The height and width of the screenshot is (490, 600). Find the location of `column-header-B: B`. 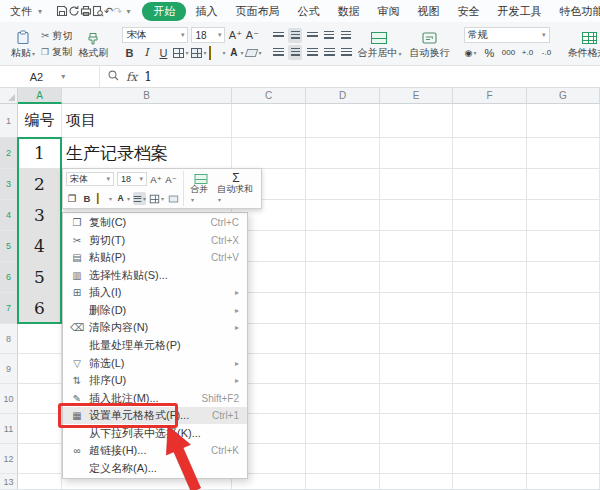

column-header-B: B is located at coordinates (147, 96).